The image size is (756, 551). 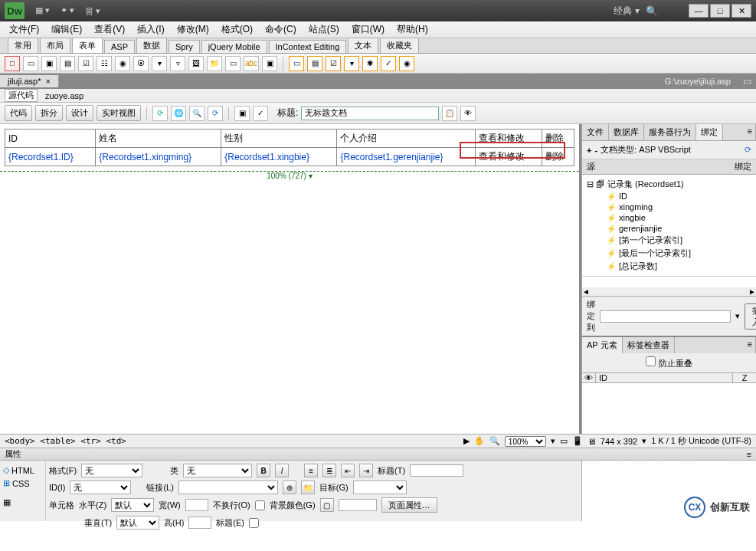 I want to click on screen-icon: 🖥, so click(x=591, y=441).